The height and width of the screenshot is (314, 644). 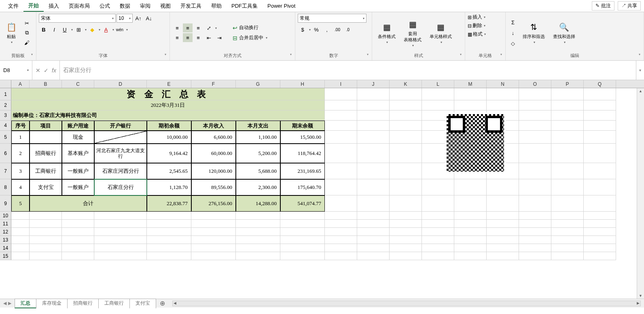 I want to click on table-cell: 2,300.00, so click(x=258, y=187).